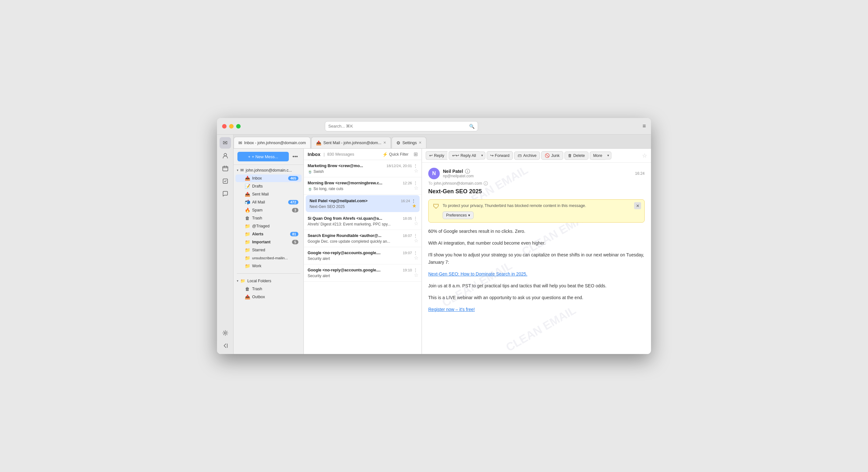 This screenshot has height=472, width=868. I want to click on tab-settings-close: ✕, so click(420, 143).